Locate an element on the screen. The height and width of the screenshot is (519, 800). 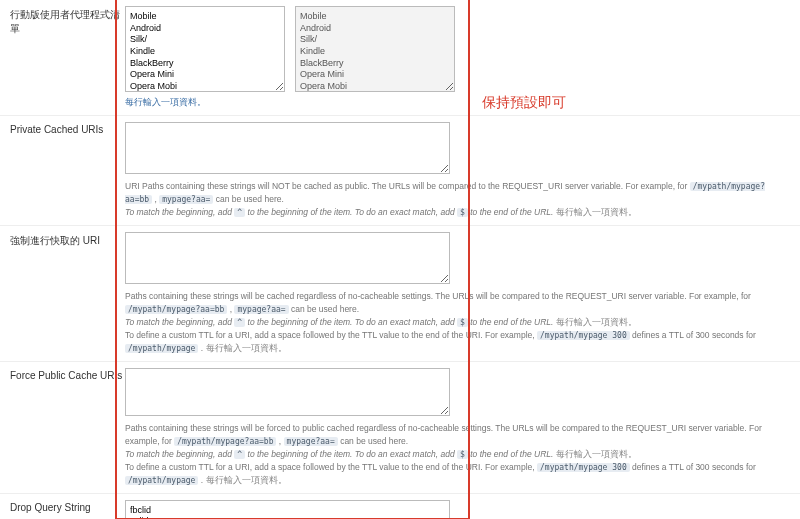
label-drop-qs: Drop Query String is located at coordinates (68, 510).